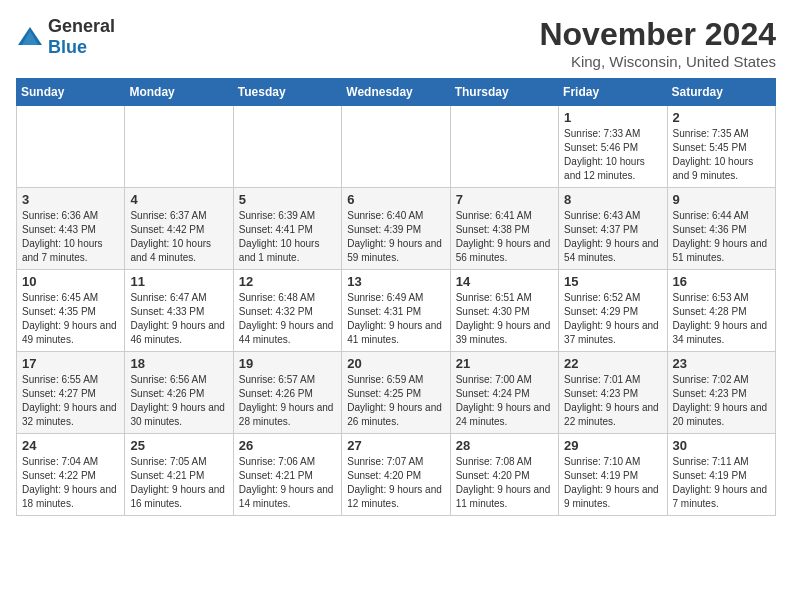  Describe the element at coordinates (288, 282) in the screenshot. I see `day-number: 12` at that location.